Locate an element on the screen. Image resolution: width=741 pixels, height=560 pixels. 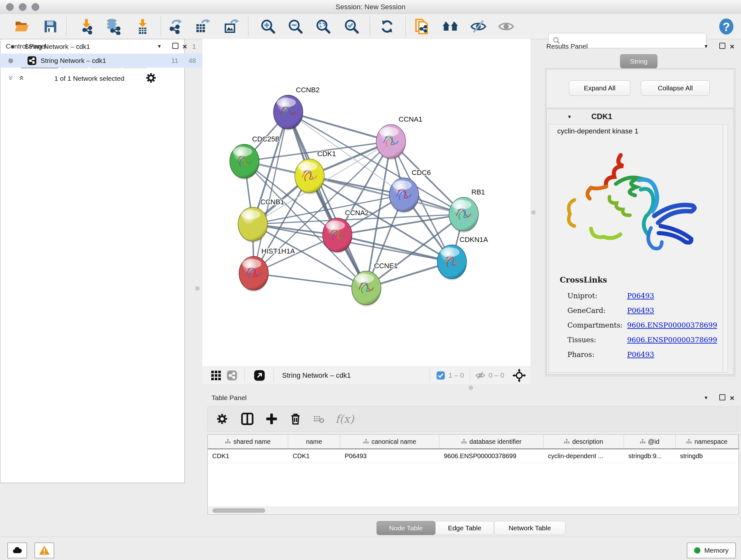
gene-card-body: cyclin-dependent kinase 1 is located at coordinates (638, 249).